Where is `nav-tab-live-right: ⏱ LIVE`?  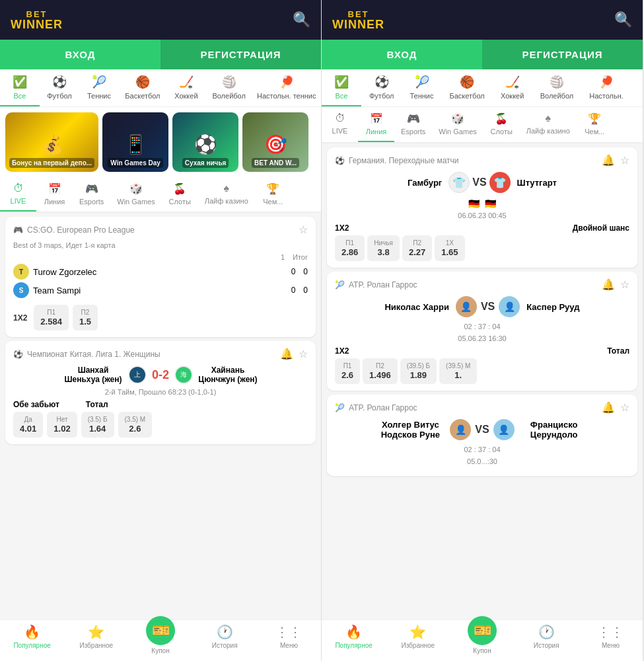
nav-tab-live-right: ⏱ LIVE is located at coordinates (340, 124).